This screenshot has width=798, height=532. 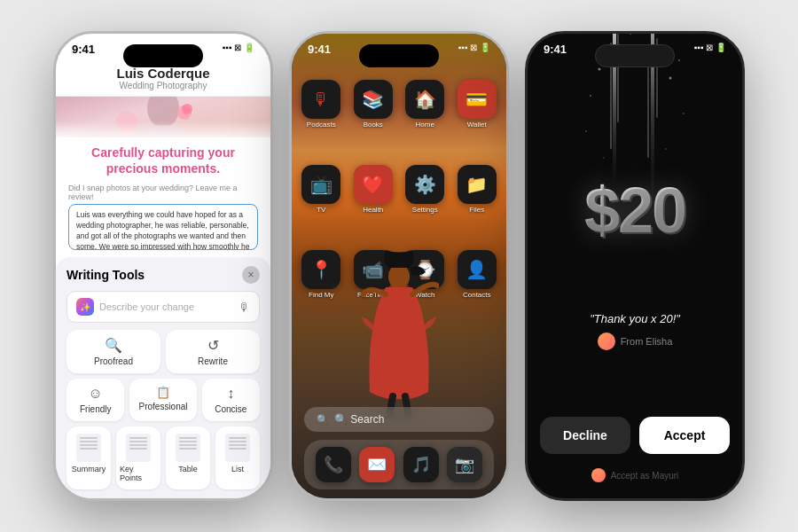 What do you see at coordinates (163, 159) in the screenshot?
I see `hero-text-block: Carefully capturing your precious moment…` at bounding box center [163, 159].